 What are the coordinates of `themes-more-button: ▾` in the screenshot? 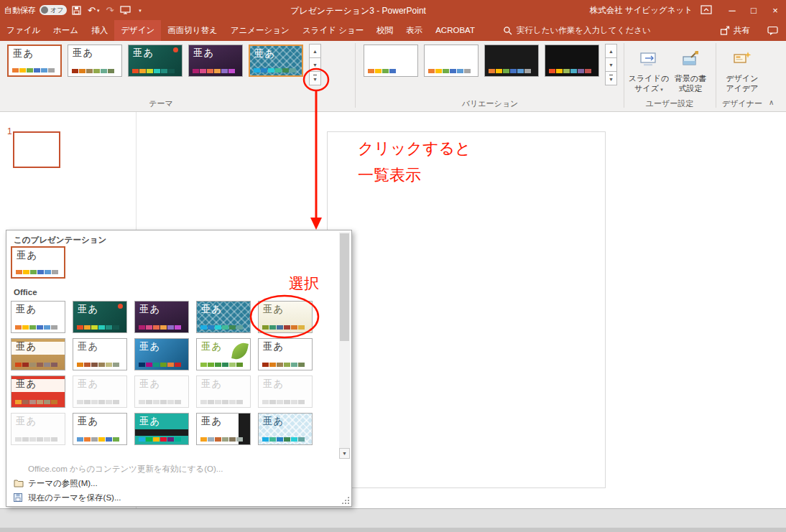 It's located at (315, 78).